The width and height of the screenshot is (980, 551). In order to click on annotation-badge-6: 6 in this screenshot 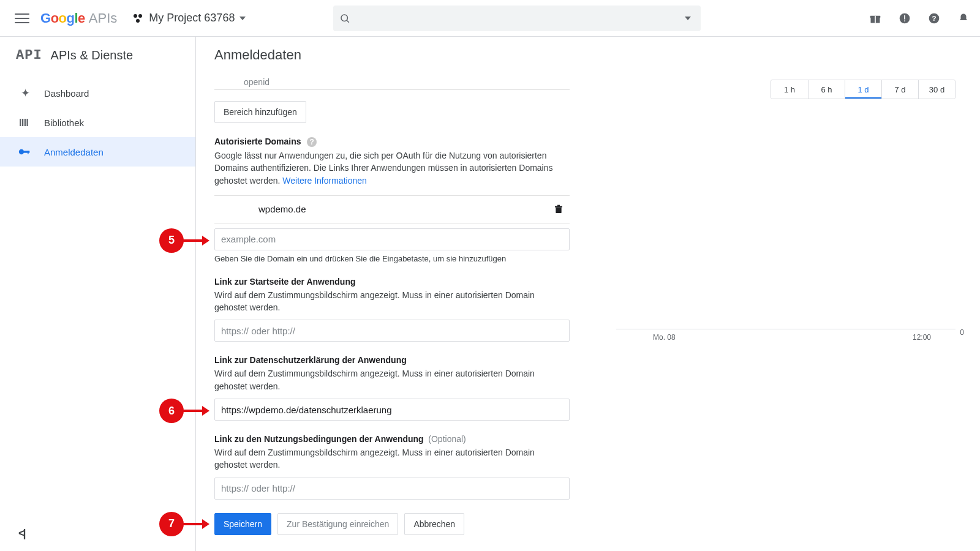, I will do `click(172, 411)`.